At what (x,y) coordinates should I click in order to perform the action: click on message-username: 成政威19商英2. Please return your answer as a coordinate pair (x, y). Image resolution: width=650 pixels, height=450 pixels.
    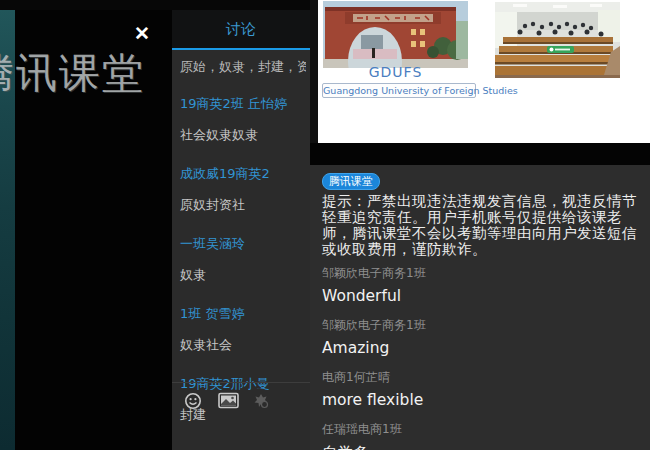
    Looking at the image, I should click on (245, 174).